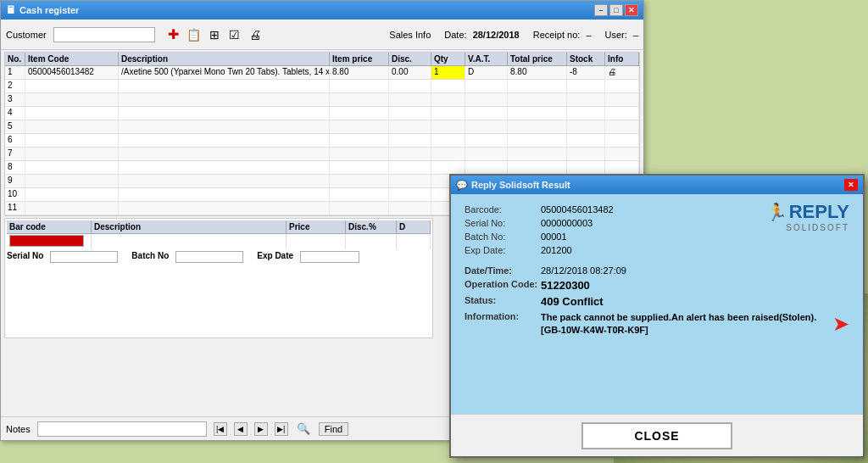  Describe the element at coordinates (657, 435) in the screenshot. I see `dialog-footer: CLOSE` at that location.